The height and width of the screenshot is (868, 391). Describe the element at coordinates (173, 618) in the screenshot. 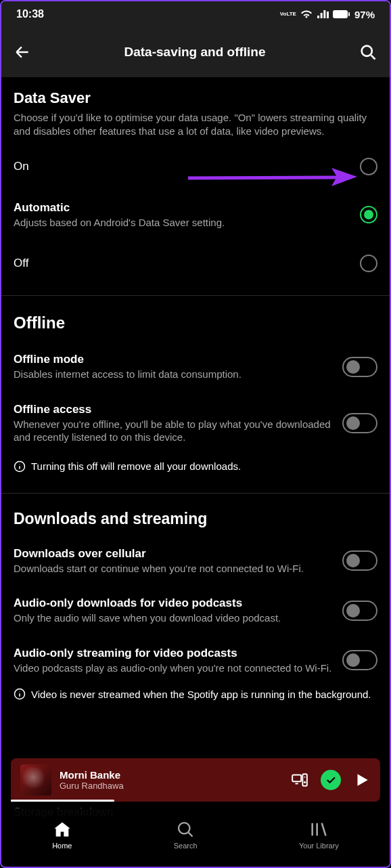

I see `audio-dl-sub: Only the audio will save when you downlo…` at that location.